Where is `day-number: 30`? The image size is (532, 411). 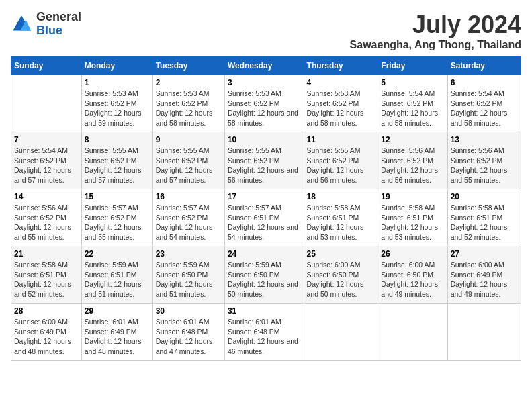 day-number: 30 is located at coordinates (189, 311).